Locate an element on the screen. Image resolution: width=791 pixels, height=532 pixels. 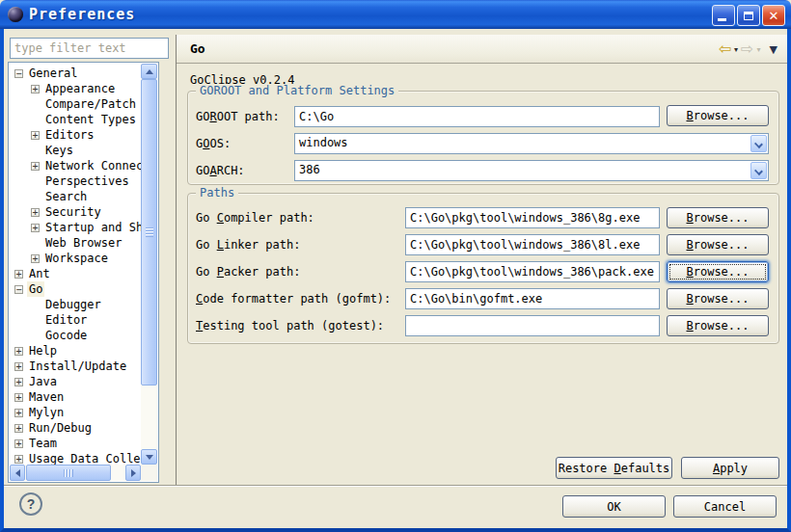
go-compiler-browse-button: Browse... is located at coordinates (718, 218).